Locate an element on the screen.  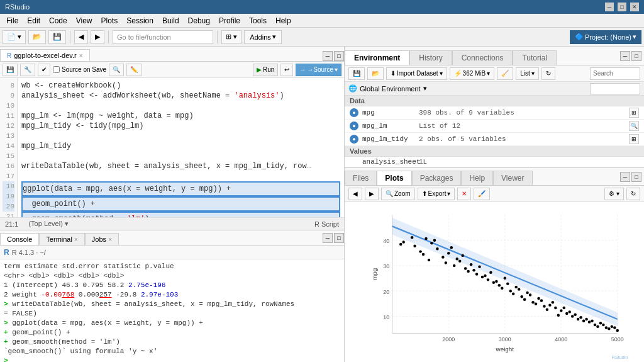
goto-file-box: Go to file/function is located at coordinates (163, 37).